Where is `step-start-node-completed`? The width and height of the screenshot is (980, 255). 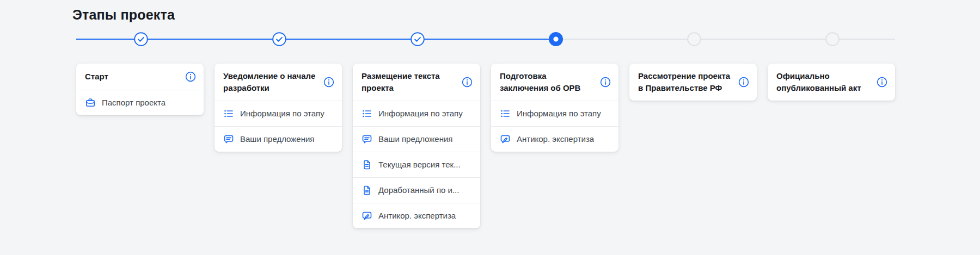 step-start-node-completed is located at coordinates (141, 39).